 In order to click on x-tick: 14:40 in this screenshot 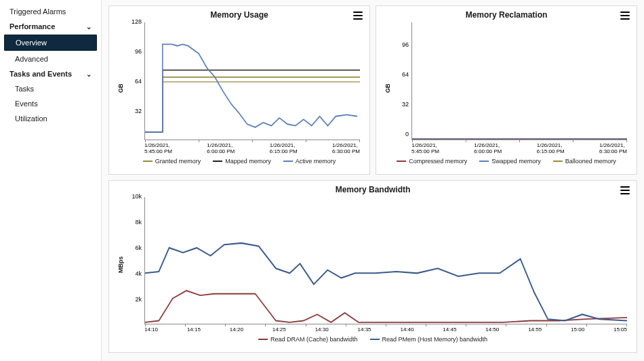, I will do `click(407, 331)`.